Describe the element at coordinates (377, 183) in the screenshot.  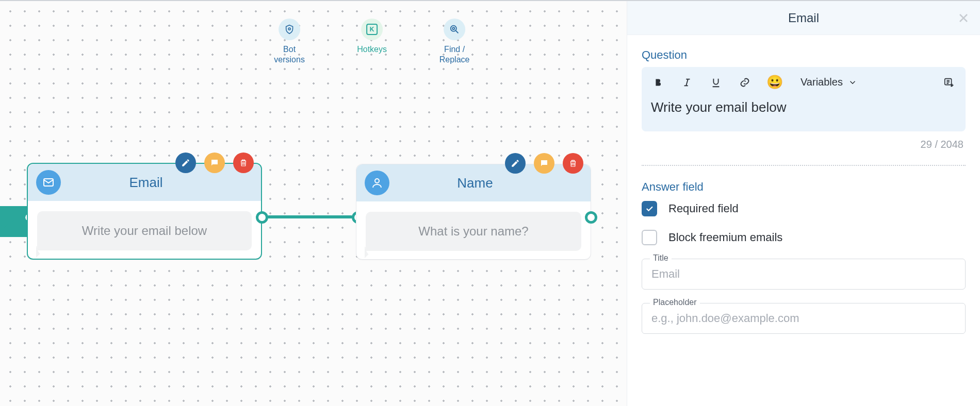
I see `user-icon` at that location.